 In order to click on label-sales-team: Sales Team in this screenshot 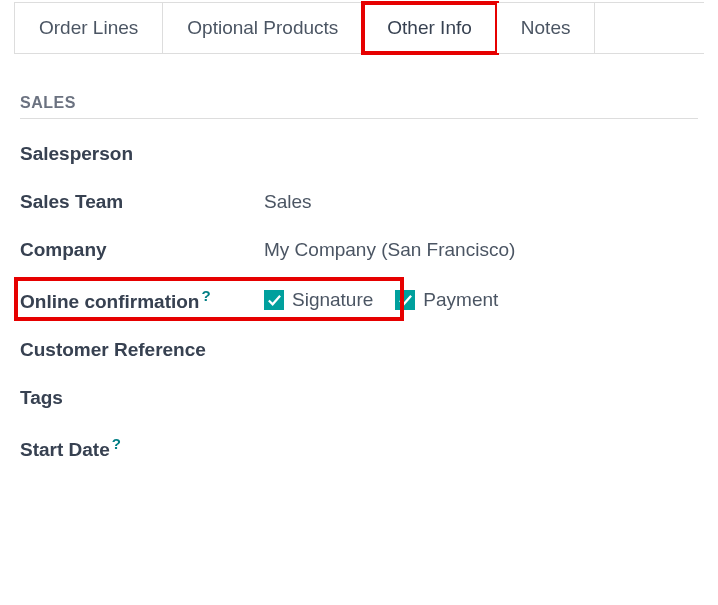, I will do `click(142, 202)`.